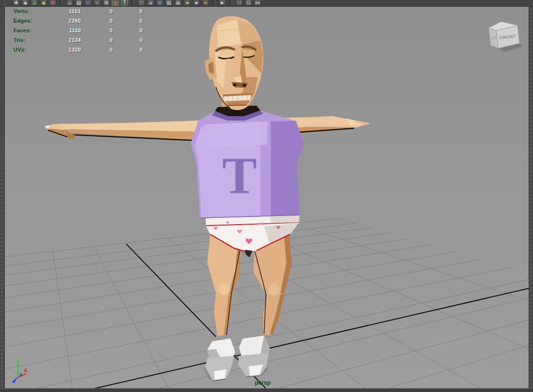 The height and width of the screenshot is (392, 533). Describe the element at coordinates (116, 3) in the screenshot. I see `hw-texture-icon: ▦` at that location.